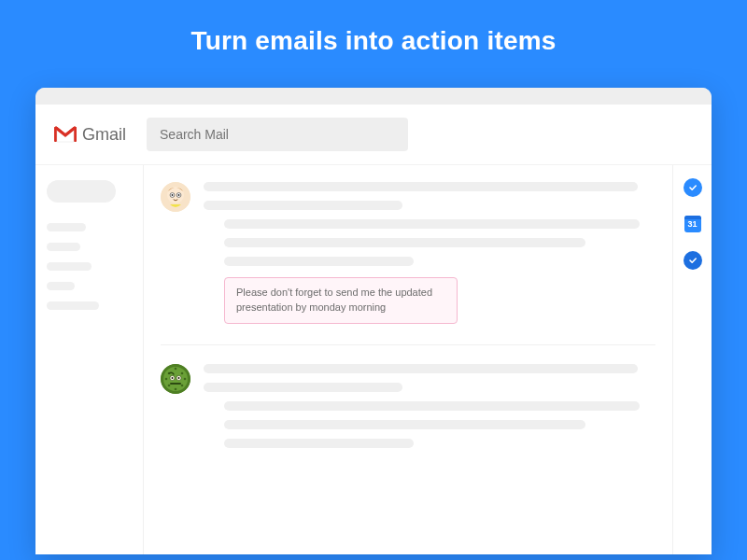  I want to click on sidebar, so click(90, 360).